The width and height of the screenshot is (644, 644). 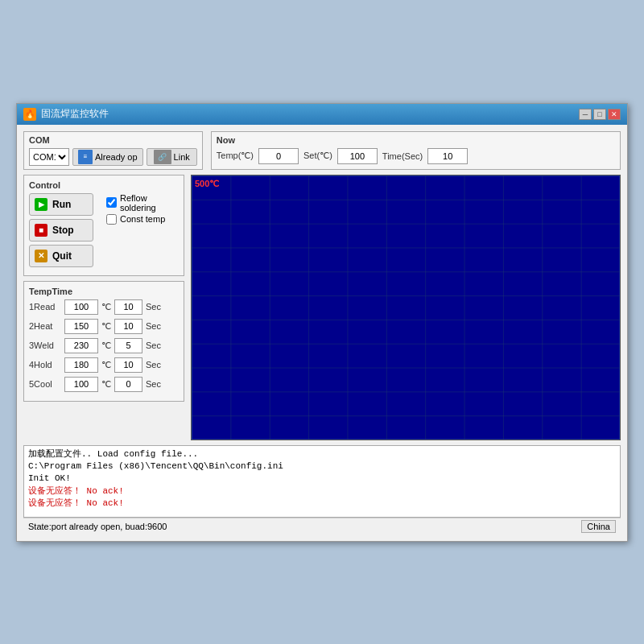 What do you see at coordinates (45, 345) in the screenshot?
I see `temp-row-id-3: 3Weld` at bounding box center [45, 345].